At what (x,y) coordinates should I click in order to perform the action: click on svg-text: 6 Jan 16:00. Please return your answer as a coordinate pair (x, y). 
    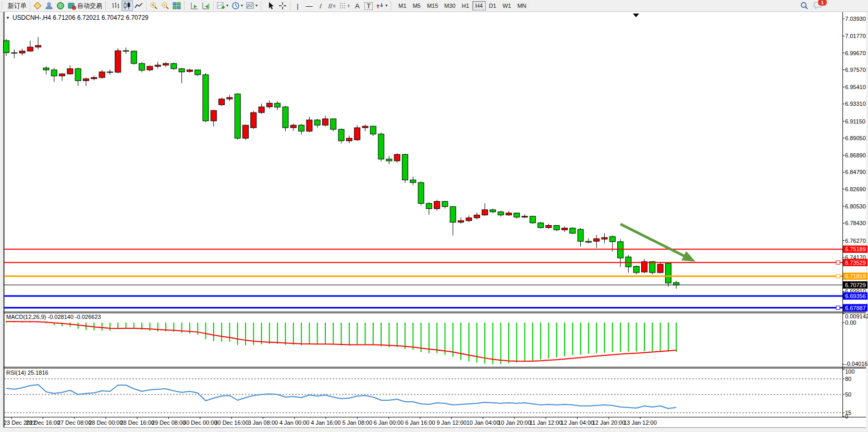
    Looking at the image, I should click on (420, 423).